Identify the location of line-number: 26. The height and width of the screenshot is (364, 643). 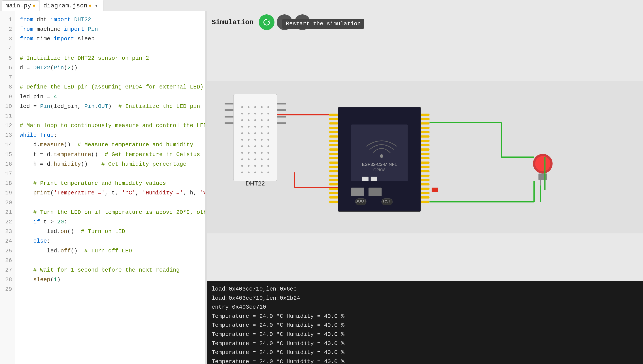
(8, 260).